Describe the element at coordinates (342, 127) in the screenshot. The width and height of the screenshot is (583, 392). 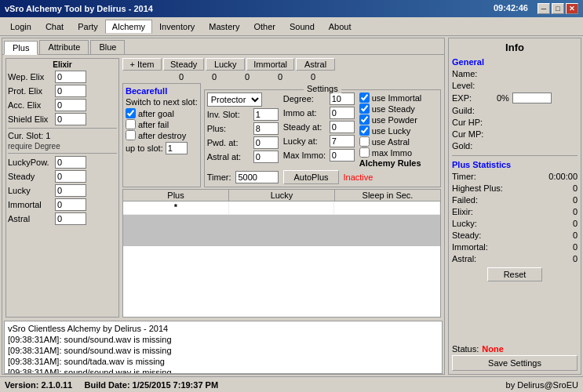
I see `steady-at-input` at that location.